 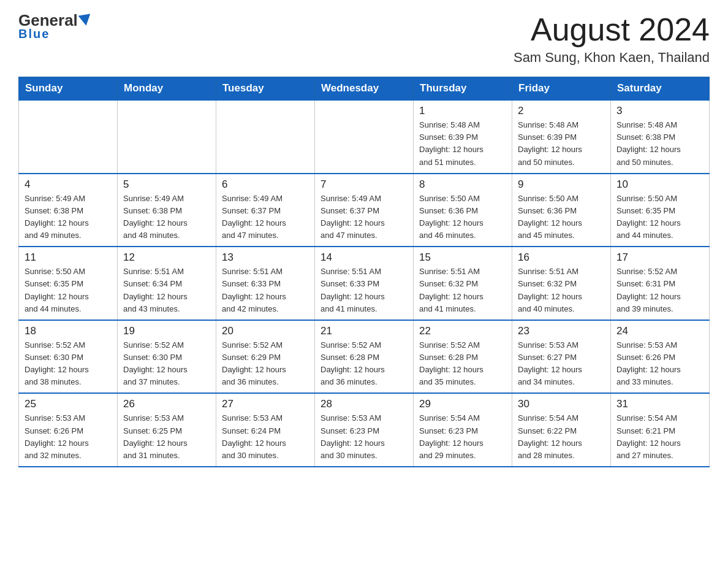 What do you see at coordinates (463, 430) in the screenshot?
I see `calendar-cell: 29Sunrise: 5:54 AMSunset: 6:23 PMDayligh…` at bounding box center [463, 430].